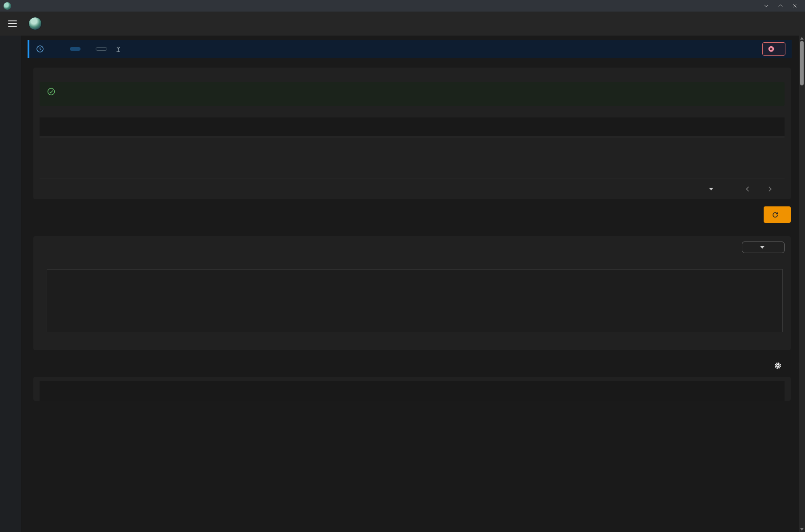 This screenshot has width=805, height=532. What do you see at coordinates (771, 49) in the screenshot?
I see `x-circle-icon` at bounding box center [771, 49].